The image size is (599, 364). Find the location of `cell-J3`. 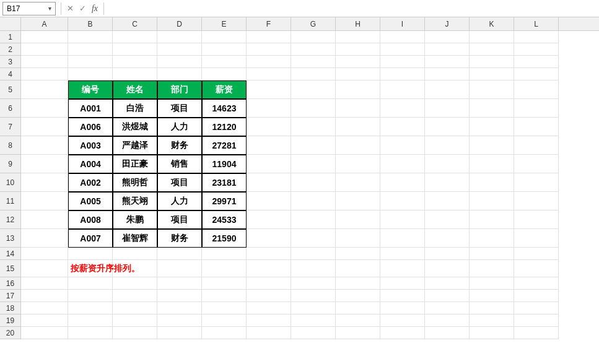

cell-J3 is located at coordinates (447, 62).